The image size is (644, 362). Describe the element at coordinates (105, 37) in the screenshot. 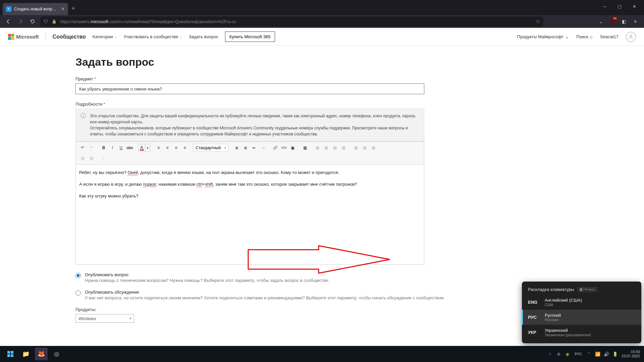

I see `nav-categories: Категории⌄` at that location.